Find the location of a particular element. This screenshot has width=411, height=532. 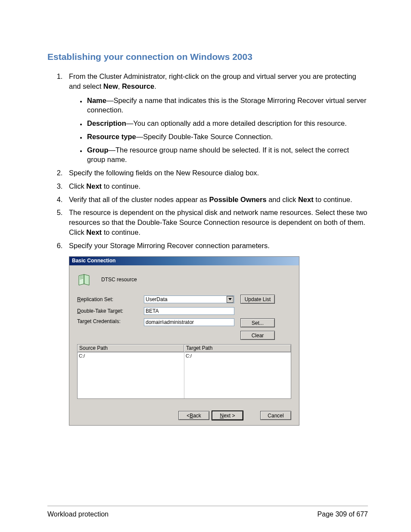

list-item: From the Cluster Administrator, right-cl… is located at coordinates (216, 118).